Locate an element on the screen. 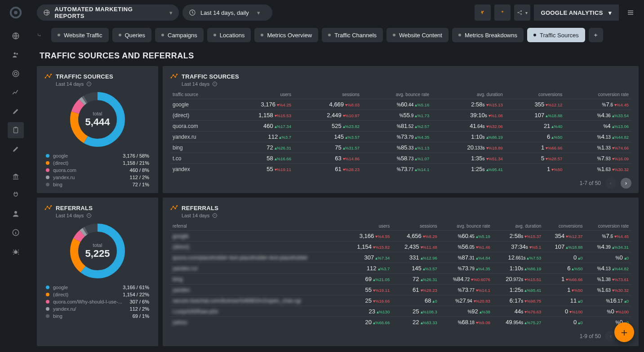  table-row: yahoo20▴%66.6622▴%83.33%68.18▾%9.0949.95… is located at coordinates (401, 322).